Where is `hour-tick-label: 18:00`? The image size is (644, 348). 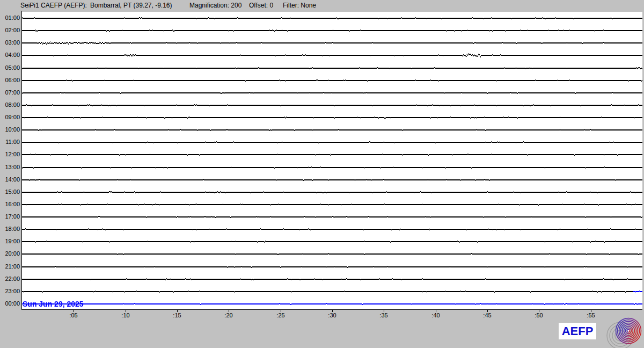
hour-tick-label: 18:00 is located at coordinates (10, 229).